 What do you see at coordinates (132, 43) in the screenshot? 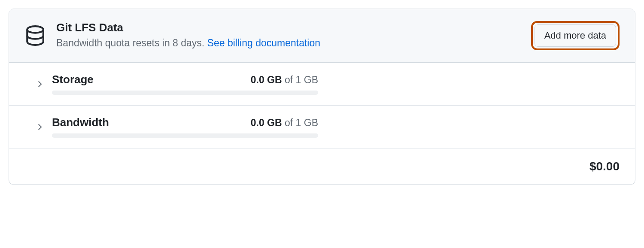
I see `subtitle-text: Bandwidth quota resets in 8 days.` at bounding box center [132, 43].